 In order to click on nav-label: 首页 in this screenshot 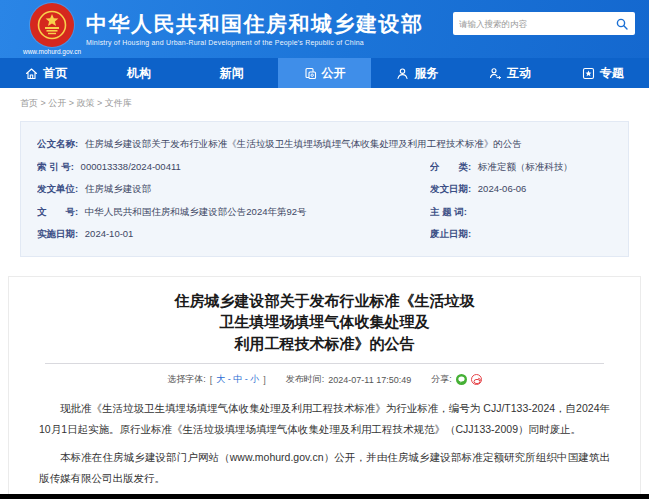, I will do `click(55, 74)`.